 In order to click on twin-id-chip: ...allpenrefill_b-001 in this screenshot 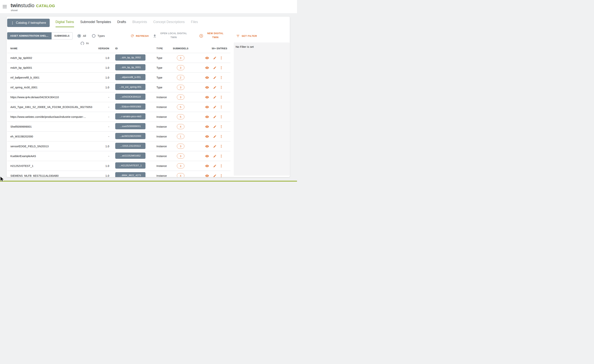, I will do `click(130, 77)`.